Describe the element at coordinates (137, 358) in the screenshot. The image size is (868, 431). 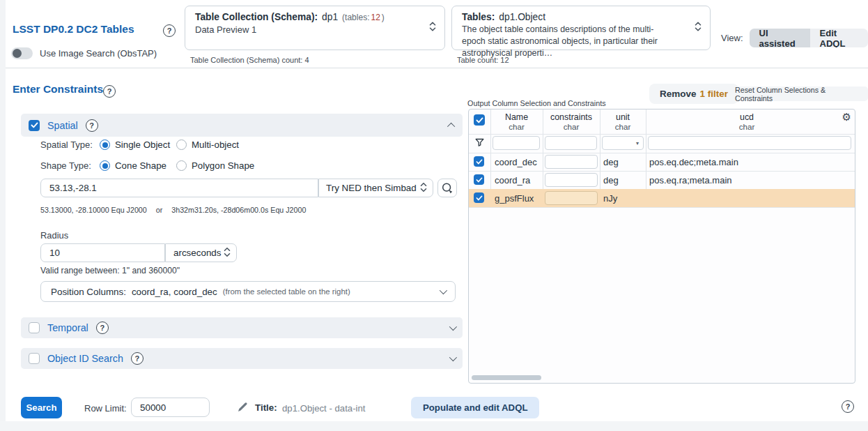
I see `object-id-help-icon: ?` at that location.